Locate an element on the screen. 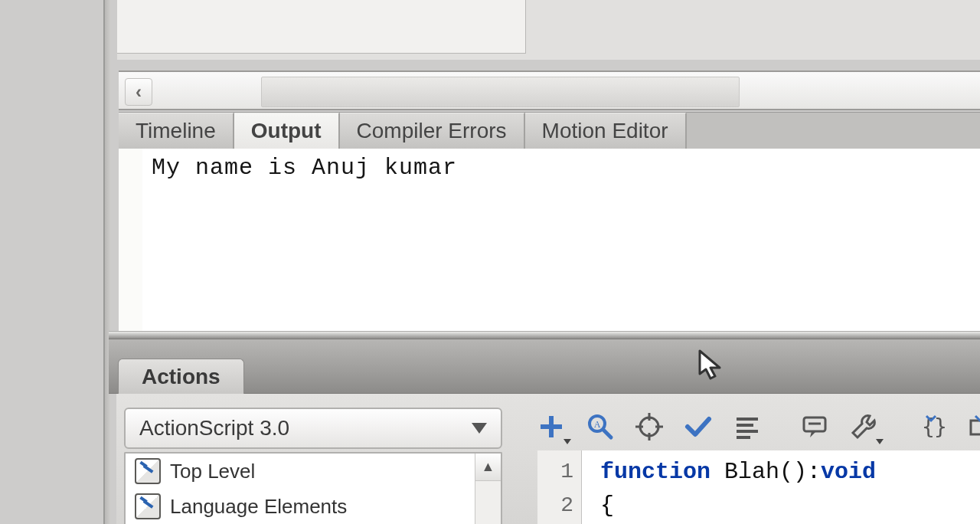 The image size is (980, 524). reference-tree: Top Level Language Elements ▲ is located at coordinates (313, 488).